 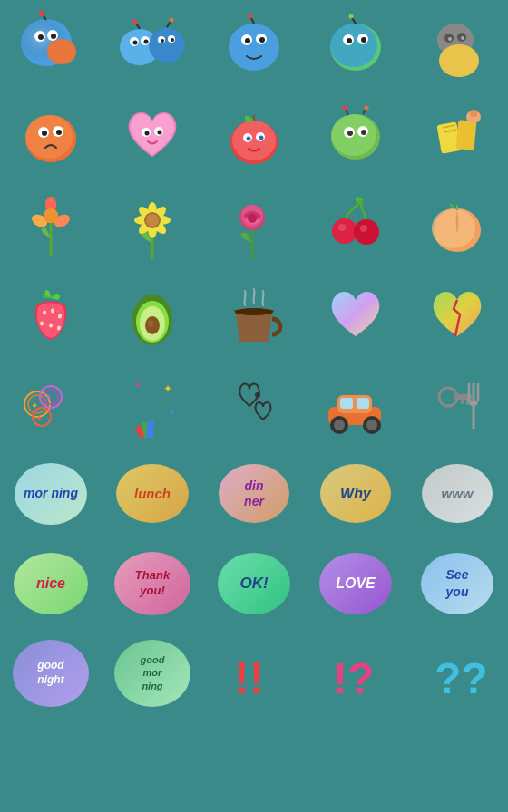 What do you see at coordinates (152, 45) in the screenshot?
I see `cell-r1c2` at bounding box center [152, 45].